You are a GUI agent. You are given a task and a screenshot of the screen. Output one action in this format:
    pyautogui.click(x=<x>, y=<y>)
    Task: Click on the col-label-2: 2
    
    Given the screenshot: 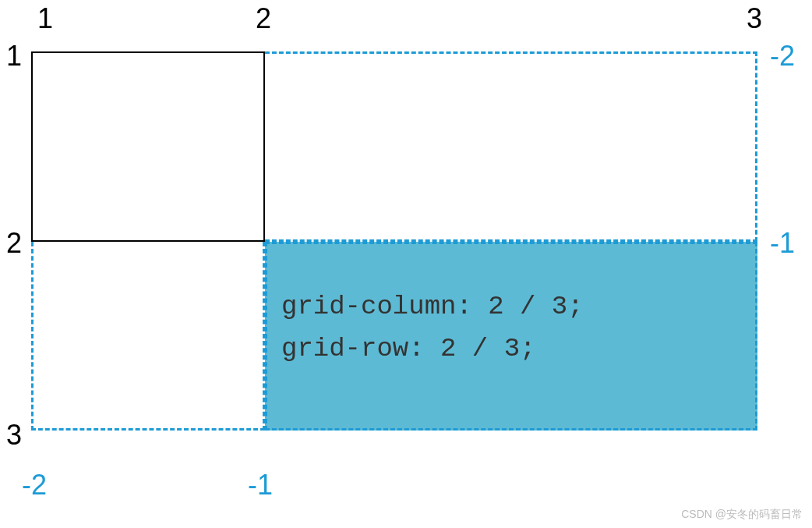 What is the action you would take?
    pyautogui.click(x=263, y=19)
    